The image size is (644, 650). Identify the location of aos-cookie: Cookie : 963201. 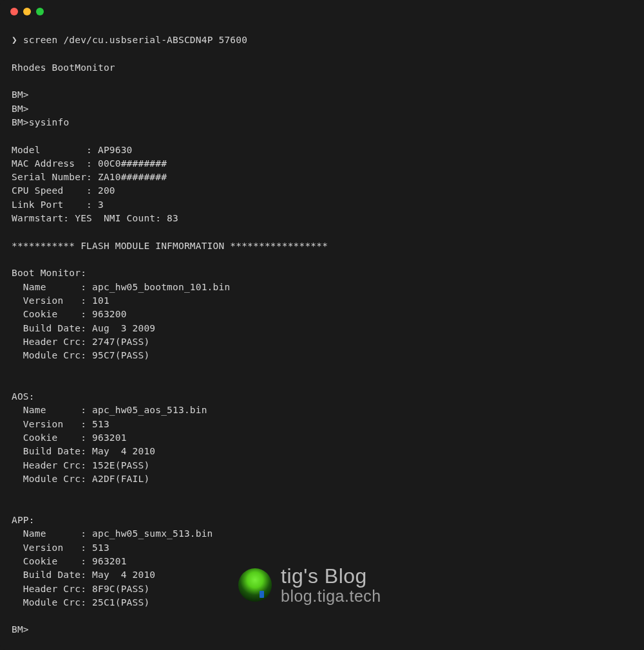
(70, 438).